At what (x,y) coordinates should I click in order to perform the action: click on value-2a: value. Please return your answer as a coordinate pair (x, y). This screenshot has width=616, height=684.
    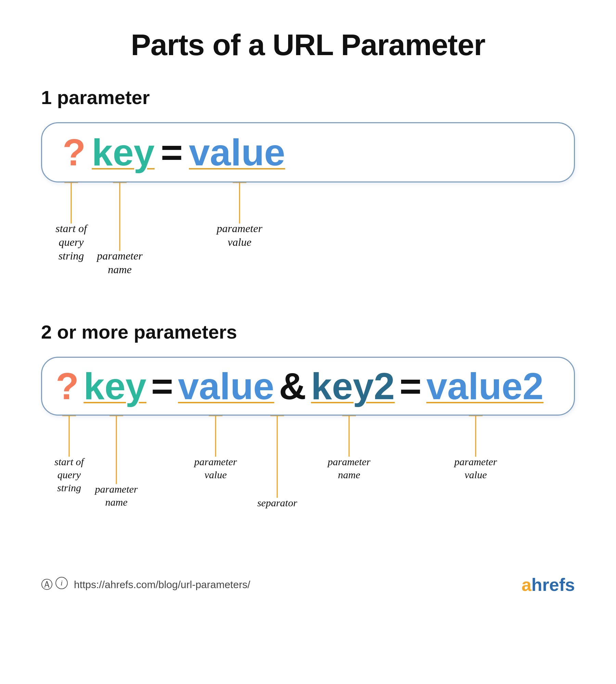
    Looking at the image, I should click on (226, 386).